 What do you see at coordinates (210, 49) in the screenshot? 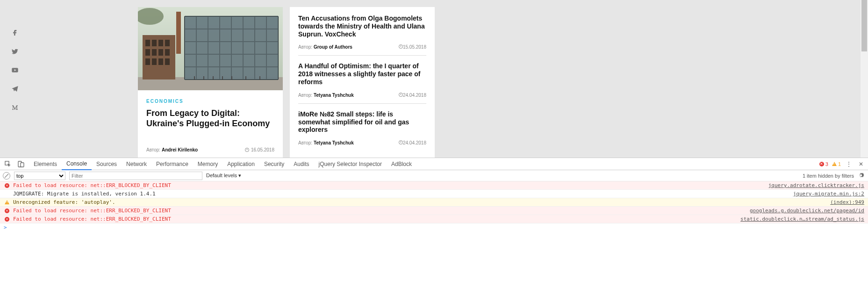
I see `featured-image` at bounding box center [210, 49].